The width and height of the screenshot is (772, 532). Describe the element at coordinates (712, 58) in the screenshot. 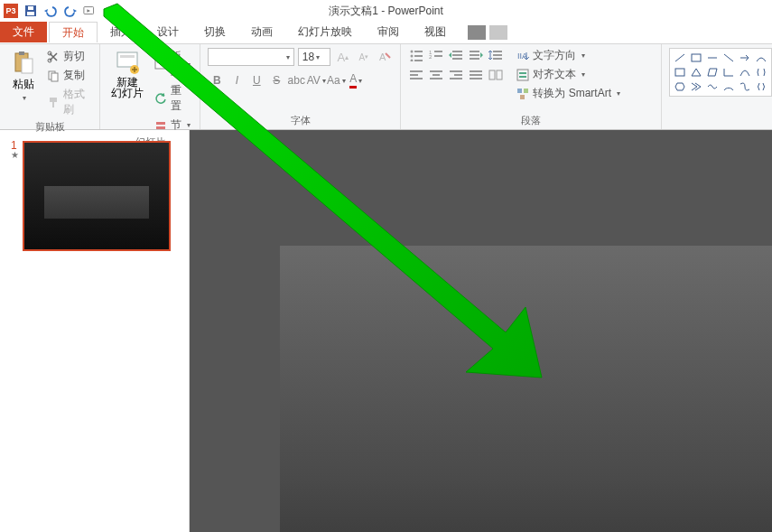

I see `shape-line2-icon` at that location.